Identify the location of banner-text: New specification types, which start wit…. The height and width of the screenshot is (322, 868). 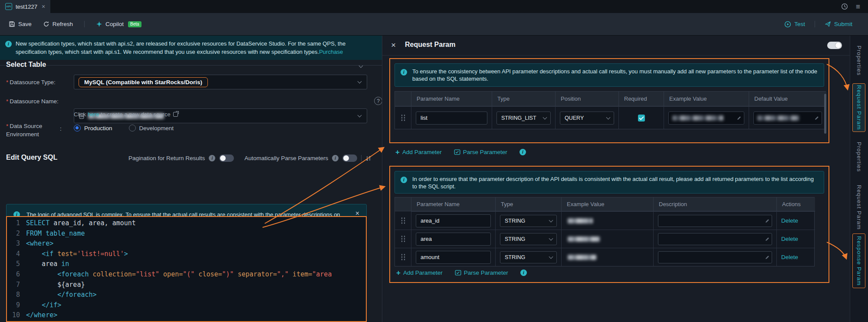
(195, 48).